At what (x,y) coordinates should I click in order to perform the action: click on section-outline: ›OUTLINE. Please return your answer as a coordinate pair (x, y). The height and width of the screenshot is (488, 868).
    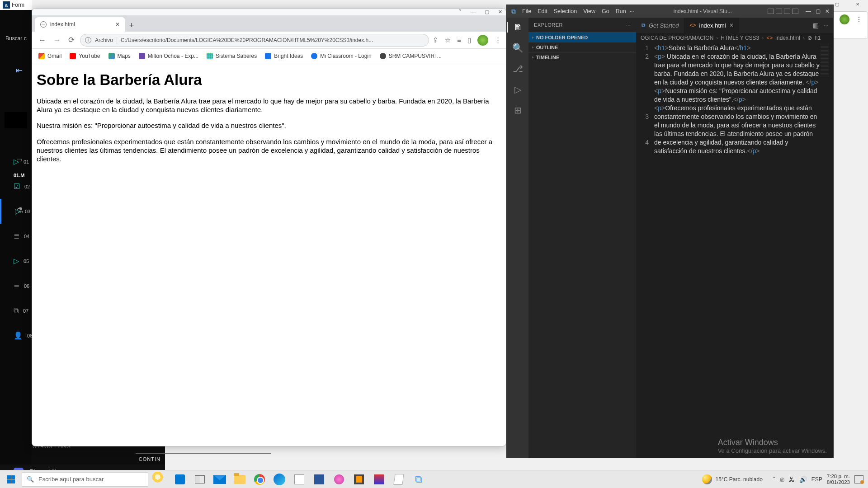
    Looking at the image, I should click on (582, 47).